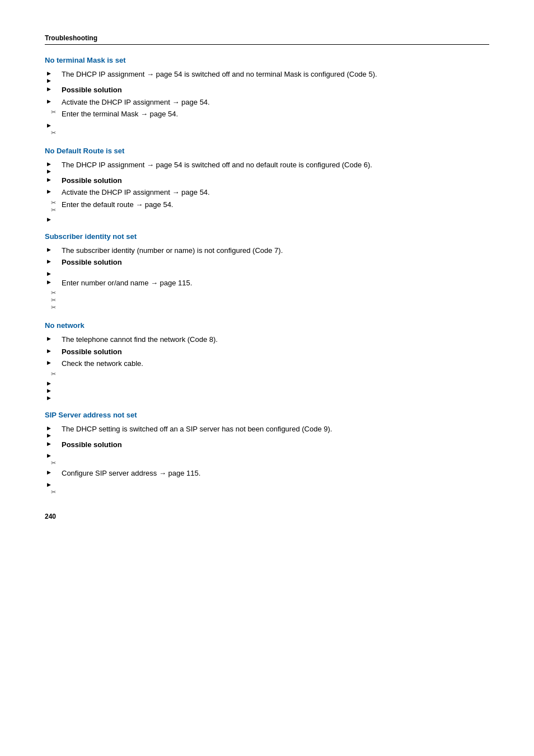  I want to click on solution-text-1: Check the network cable., so click(102, 364).